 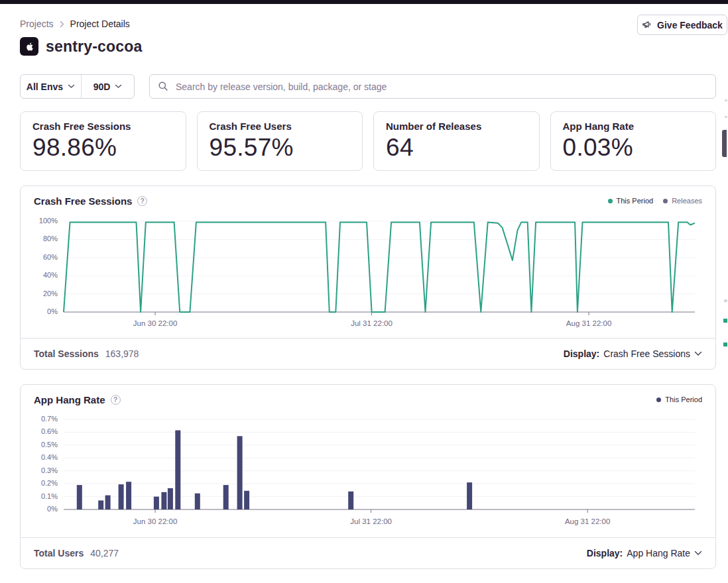 I want to click on chart-title: App Hang Rate, so click(x=70, y=400).